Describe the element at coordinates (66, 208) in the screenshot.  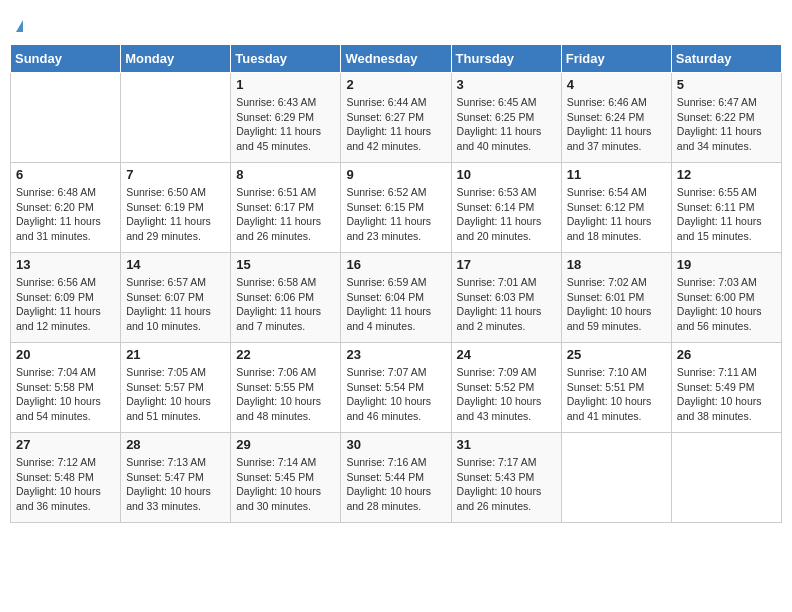
I see `calendar-cell: 6Sunrise: 6:48 AM Sunset: 6:20 PM Daylig…` at that location.